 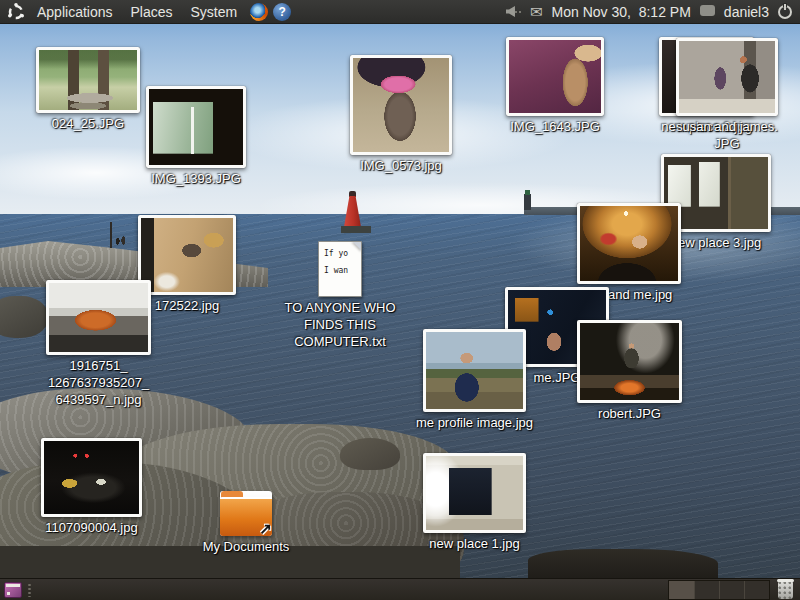 I want to click on bottom-panel, so click(x=400, y=589).